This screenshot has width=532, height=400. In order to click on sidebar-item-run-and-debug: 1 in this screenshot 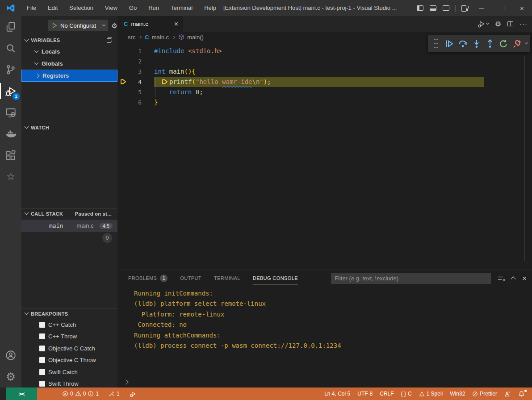, I will do `click(11, 91)`.